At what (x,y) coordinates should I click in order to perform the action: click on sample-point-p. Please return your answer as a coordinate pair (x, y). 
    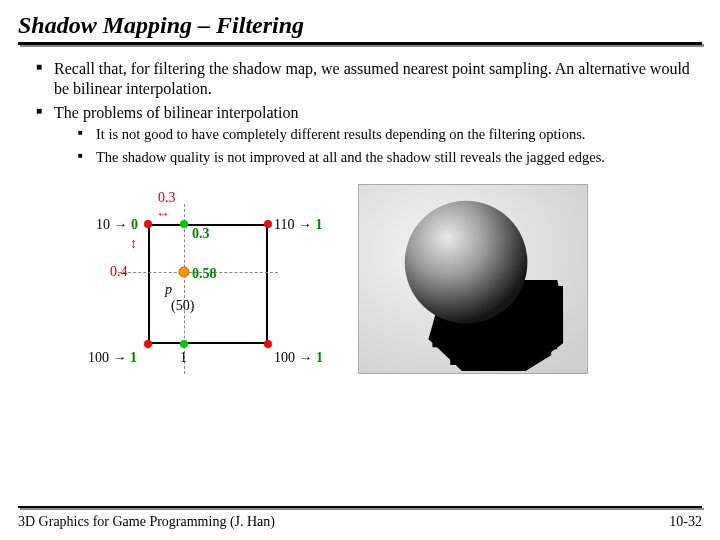
    Looking at the image, I should click on (184, 272).